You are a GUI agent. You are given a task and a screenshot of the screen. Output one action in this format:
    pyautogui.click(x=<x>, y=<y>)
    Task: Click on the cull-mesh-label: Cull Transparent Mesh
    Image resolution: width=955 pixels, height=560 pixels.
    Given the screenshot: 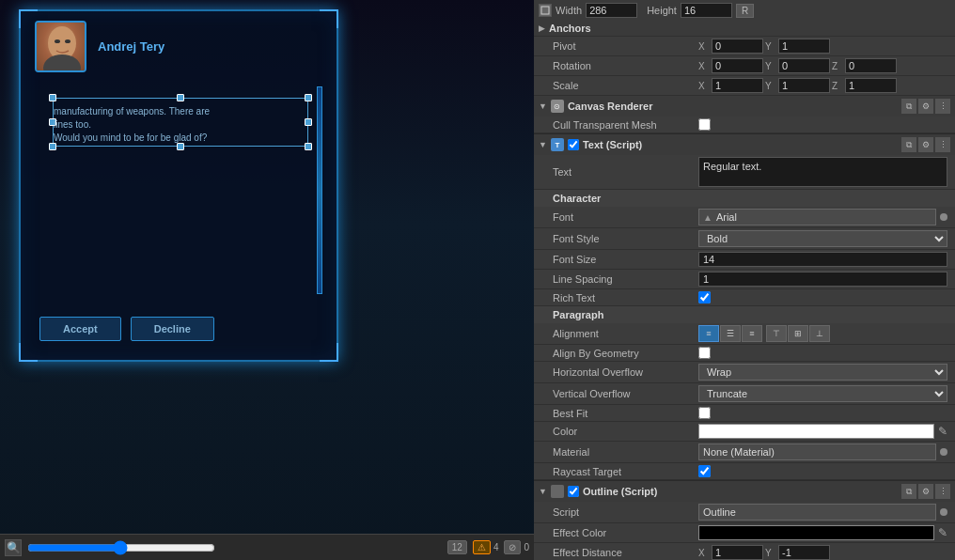 What is the action you would take?
    pyautogui.click(x=626, y=125)
    